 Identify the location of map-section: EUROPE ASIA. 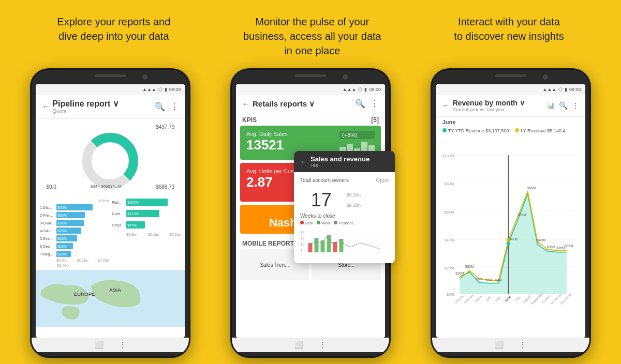
(110, 298).